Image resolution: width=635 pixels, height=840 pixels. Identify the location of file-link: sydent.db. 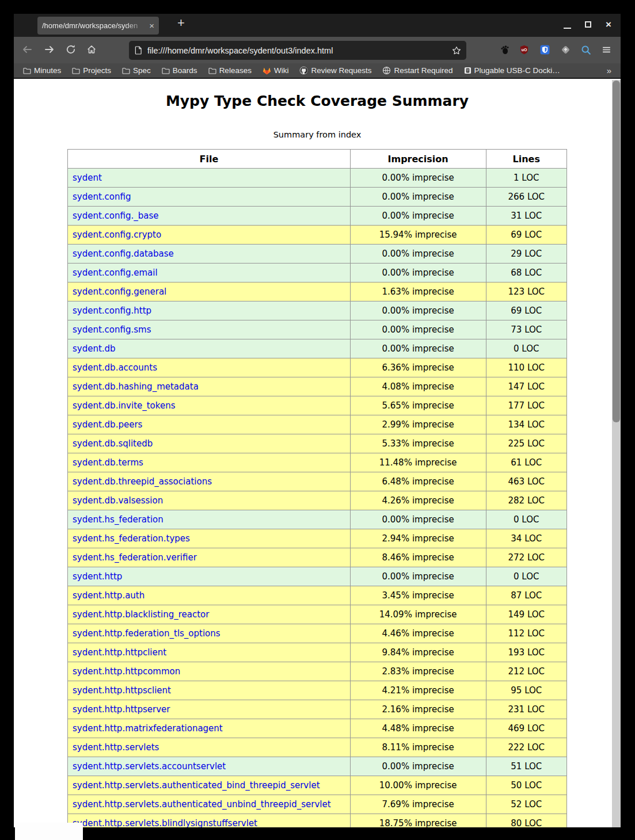
(94, 349).